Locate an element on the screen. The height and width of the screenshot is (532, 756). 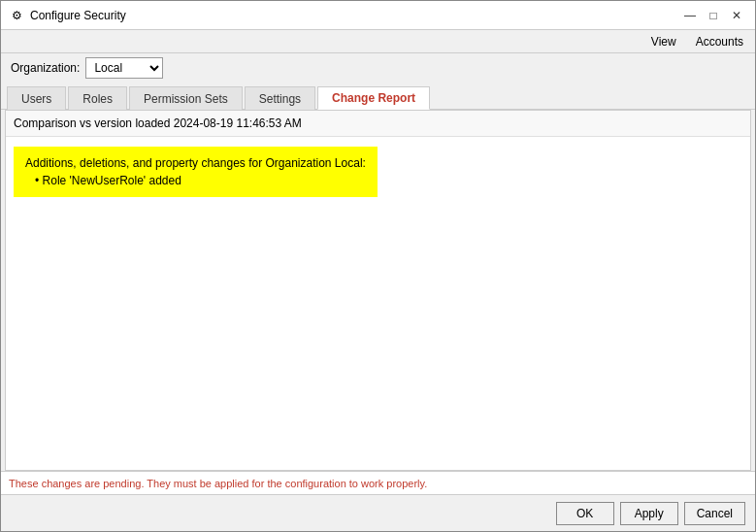
menu-accounts: Accounts is located at coordinates (720, 42).